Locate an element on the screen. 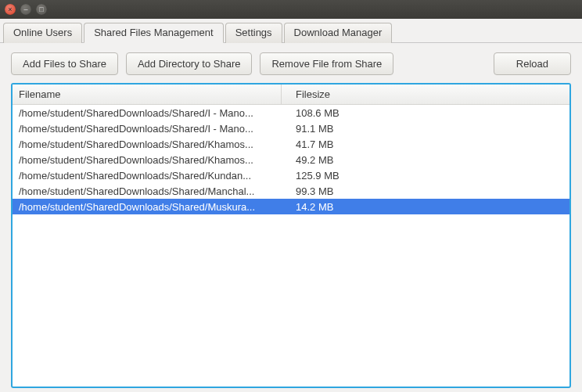 Image resolution: width=582 pixels, height=392 pixels. cell-filesize: 41.7 MB is located at coordinates (426, 144).